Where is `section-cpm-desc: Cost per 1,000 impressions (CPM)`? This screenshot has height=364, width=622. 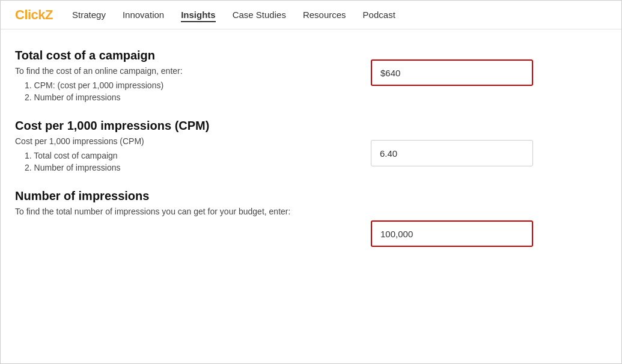
section-cpm-desc: Cost per 1,000 impressions (CPM) is located at coordinates (183, 141).